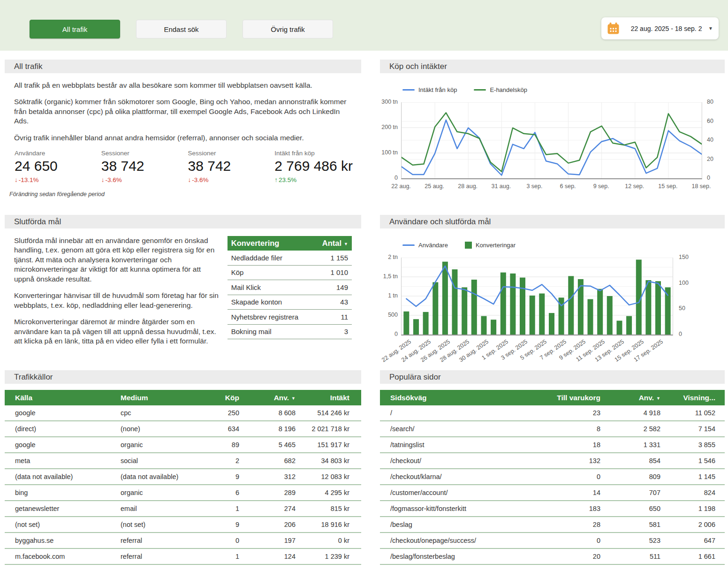 This screenshot has height=571, width=728. Describe the element at coordinates (553, 477) in the screenshot. I see `table-row: /checkout/klarna/08091 145` at that location.